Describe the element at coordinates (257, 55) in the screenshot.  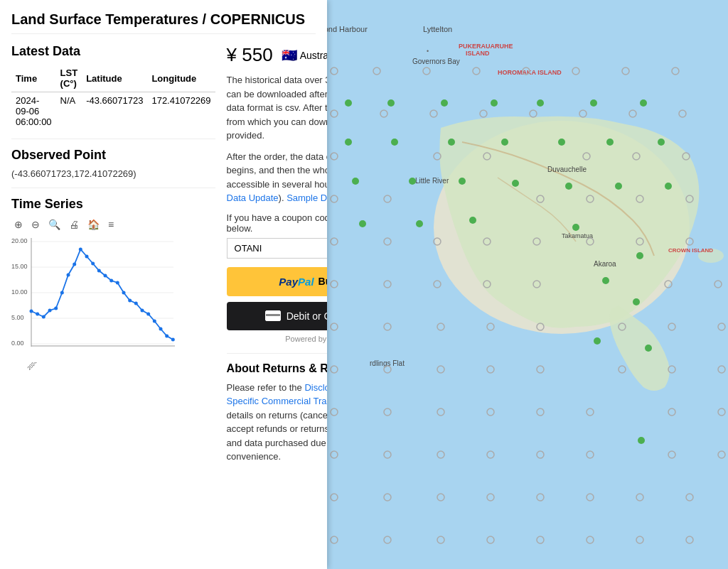
I see `price-amount: 550` at that location.